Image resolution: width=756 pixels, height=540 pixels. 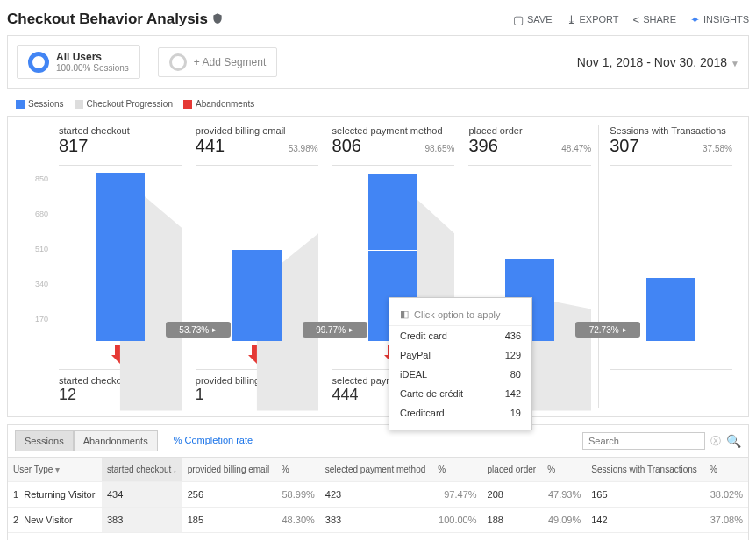 What do you see at coordinates (404, 314) in the screenshot?
I see `bar-chart-icon: ◧` at bounding box center [404, 314].